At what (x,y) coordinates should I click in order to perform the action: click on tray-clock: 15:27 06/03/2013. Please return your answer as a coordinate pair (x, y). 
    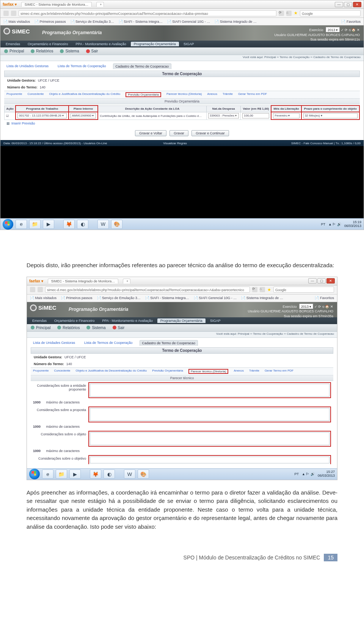
    Looking at the image, I should click on (326, 474).